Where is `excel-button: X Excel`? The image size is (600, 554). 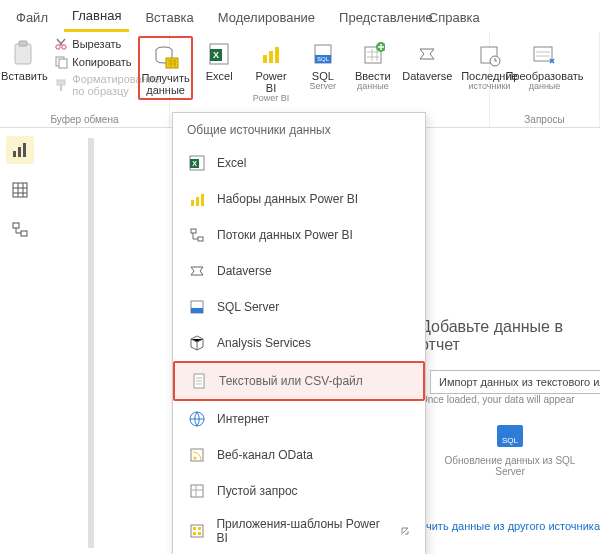 excel-button: X Excel is located at coordinates (219, 60).